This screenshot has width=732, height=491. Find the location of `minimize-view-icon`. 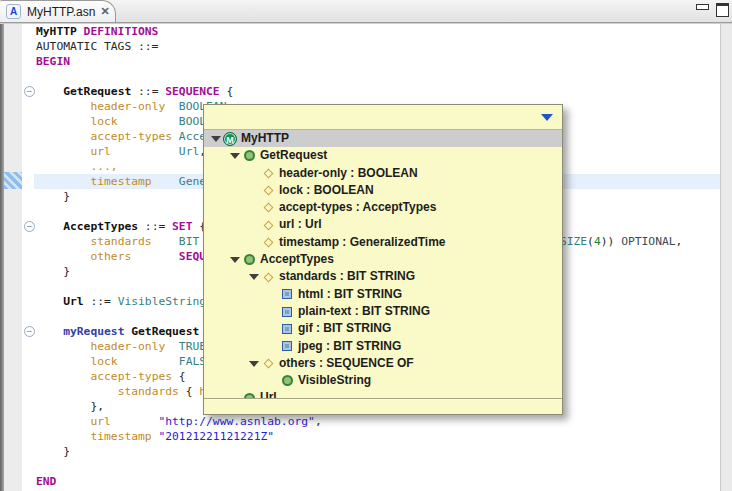

minimize-view-icon is located at coordinates (702, 7).